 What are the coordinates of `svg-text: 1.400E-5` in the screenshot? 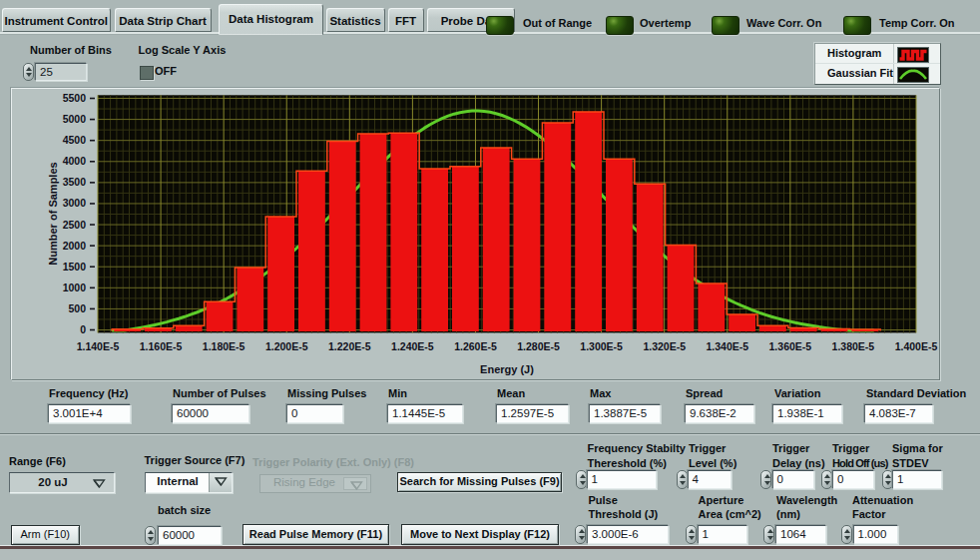 It's located at (916, 346).